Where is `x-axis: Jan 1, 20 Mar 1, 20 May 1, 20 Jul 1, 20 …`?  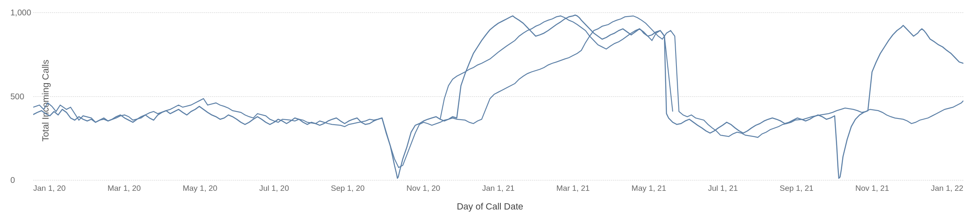 x-axis: Jan 1, 20 Mar 1, 20 May 1, 20 Jul 1, 20 … is located at coordinates (498, 189).